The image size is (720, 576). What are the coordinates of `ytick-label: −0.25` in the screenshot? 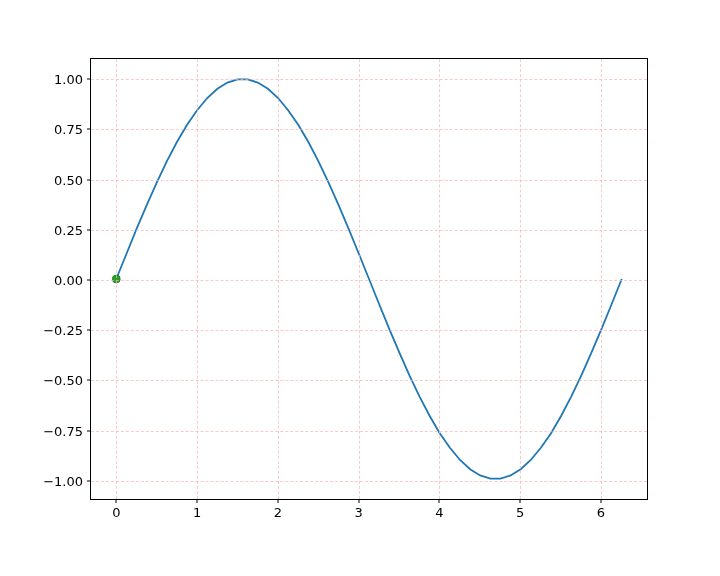 It's located at (63, 330).